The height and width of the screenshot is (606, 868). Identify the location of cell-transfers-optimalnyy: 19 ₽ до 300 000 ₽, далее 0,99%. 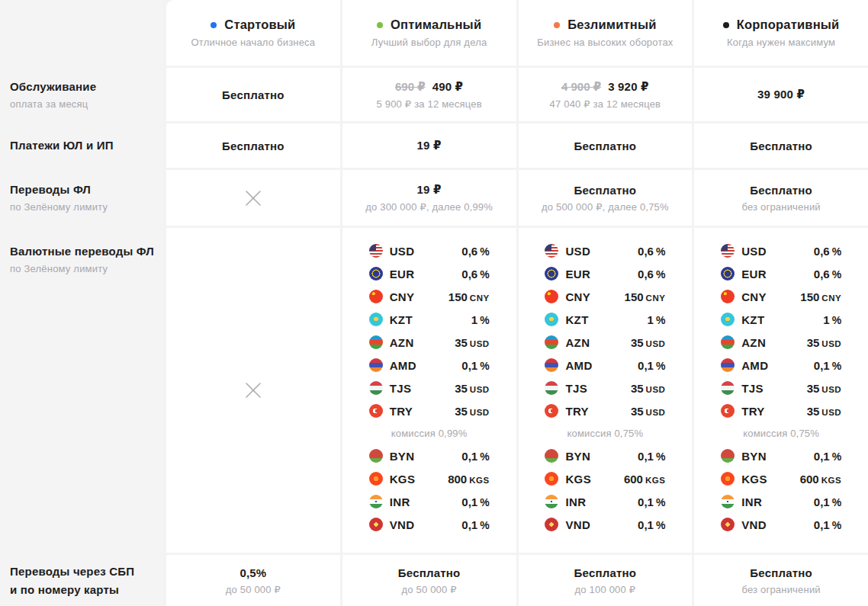
(429, 198).